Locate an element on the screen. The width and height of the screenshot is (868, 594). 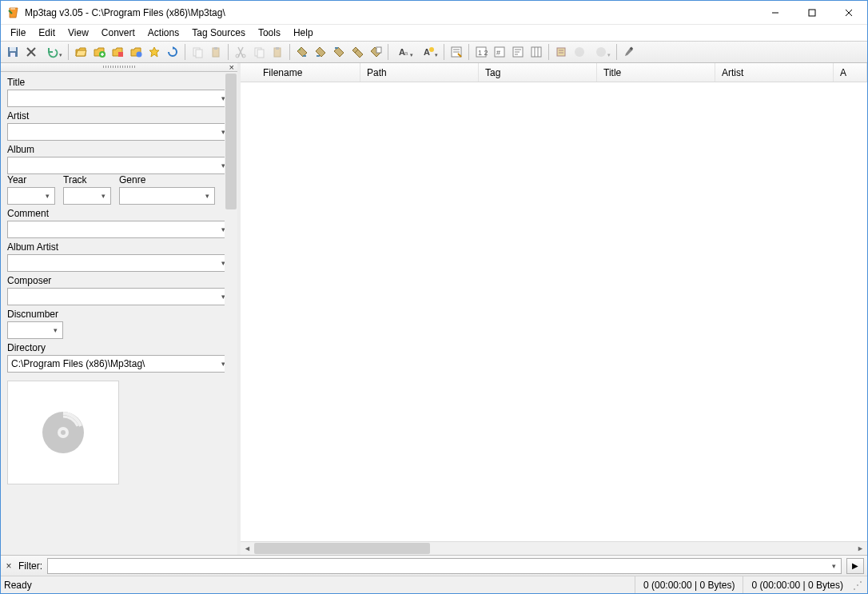
menubar: File Edit View Convert Actions Tag Sourc… is located at coordinates (434, 33).